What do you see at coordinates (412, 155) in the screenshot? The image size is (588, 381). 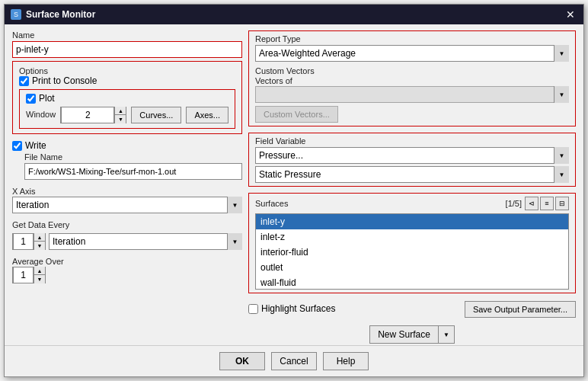 I see `field-category-dropdown-wrapper: Pressure... Velocity... Temperature... ▼` at bounding box center [412, 155].